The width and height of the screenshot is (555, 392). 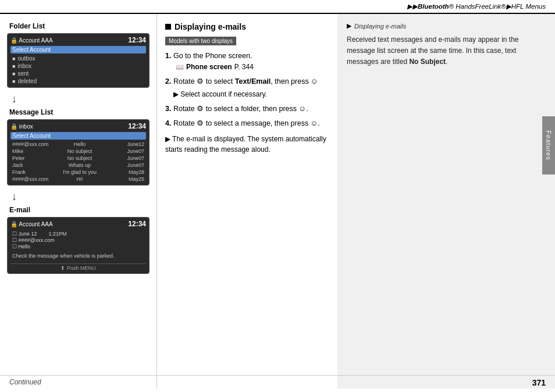 What do you see at coordinates (78, 73) in the screenshot?
I see `folder-row-sent: ■sent` at bounding box center [78, 73].